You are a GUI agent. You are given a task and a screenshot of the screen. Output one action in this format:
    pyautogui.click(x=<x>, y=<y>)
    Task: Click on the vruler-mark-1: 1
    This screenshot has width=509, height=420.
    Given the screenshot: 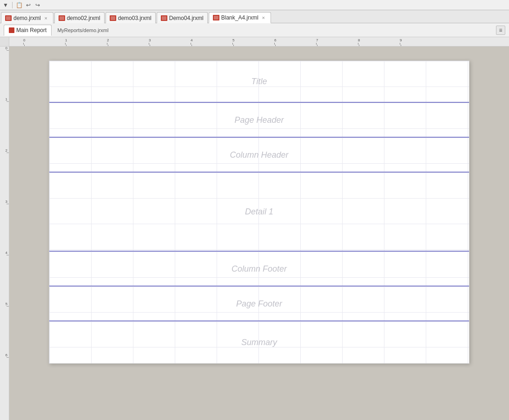 What is the action you would take?
    pyautogui.click(x=5, y=100)
    